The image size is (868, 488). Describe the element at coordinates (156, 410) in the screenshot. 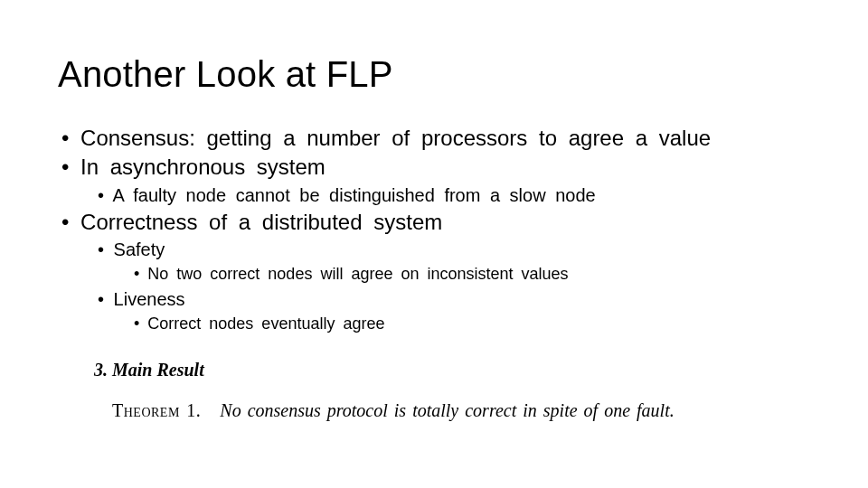

I see `theorem-label: Theorem 1.` at that location.